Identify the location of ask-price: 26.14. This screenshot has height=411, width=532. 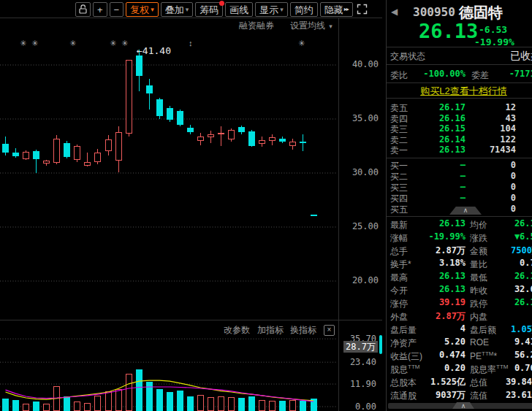
(436, 139).